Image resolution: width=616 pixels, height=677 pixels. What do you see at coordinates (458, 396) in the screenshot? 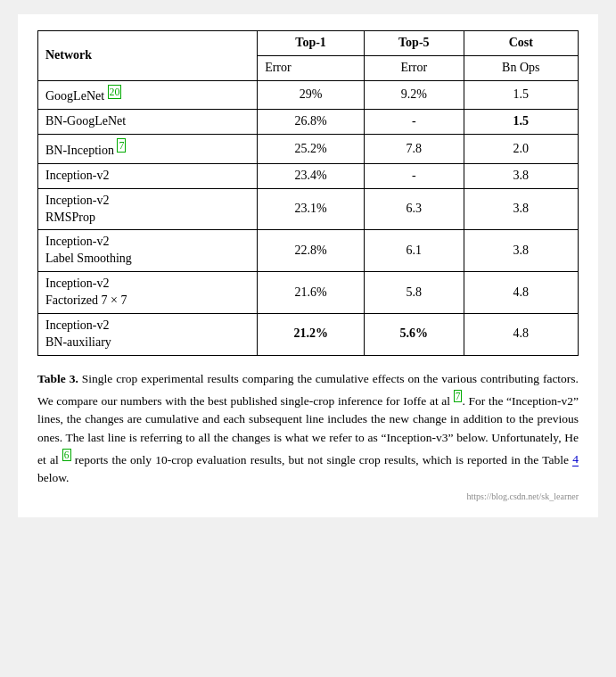
I see `ref-7a: 7` at bounding box center [458, 396].